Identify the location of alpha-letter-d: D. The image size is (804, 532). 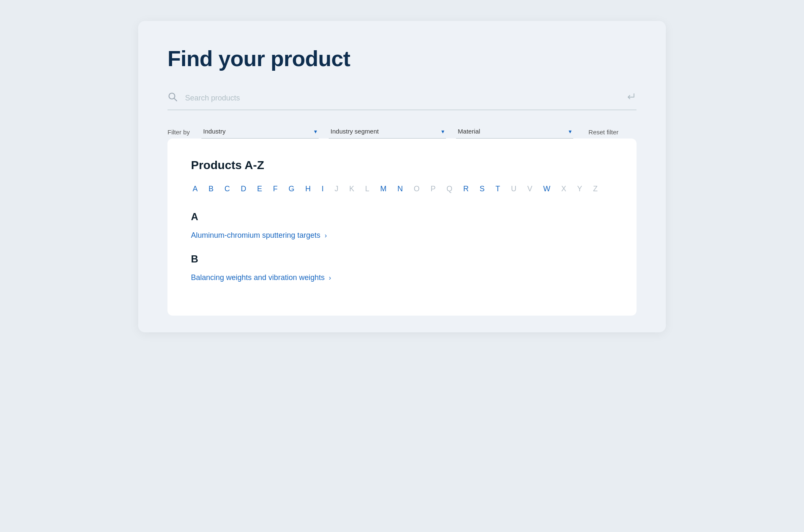
(244, 189).